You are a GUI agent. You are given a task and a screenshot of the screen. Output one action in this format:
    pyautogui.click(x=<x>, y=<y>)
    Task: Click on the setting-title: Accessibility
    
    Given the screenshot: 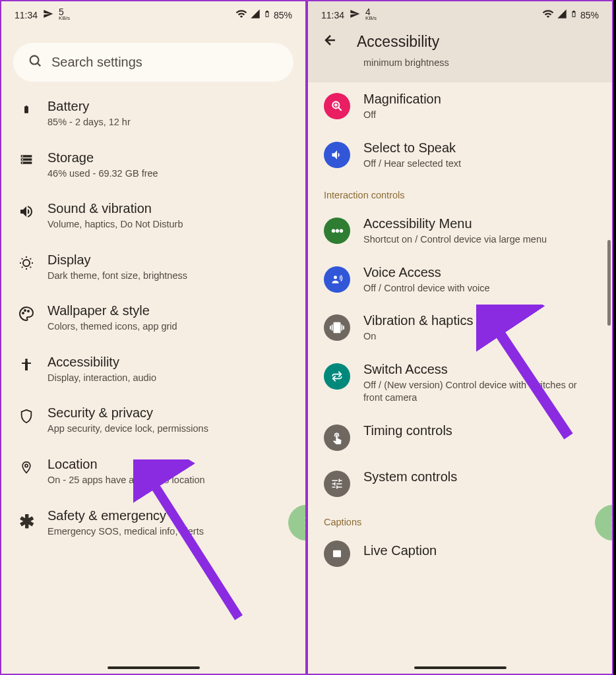 What is the action you would take?
    pyautogui.click(x=169, y=363)
    